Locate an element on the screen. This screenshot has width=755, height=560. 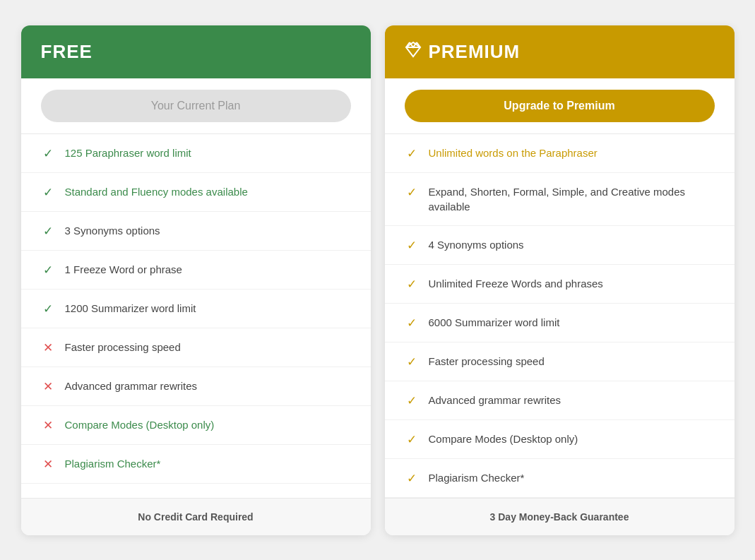
free-feature-3: ✓ 3 Synonyms options is located at coordinates (196, 232).